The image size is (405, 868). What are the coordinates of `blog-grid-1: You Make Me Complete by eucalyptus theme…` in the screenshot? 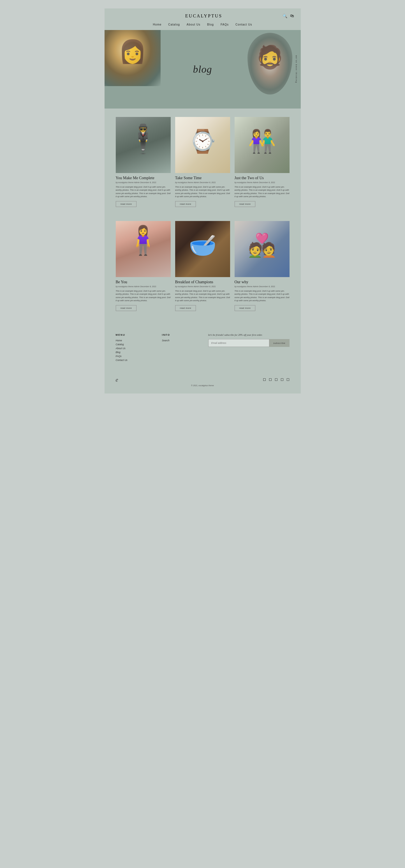 It's located at (203, 162).